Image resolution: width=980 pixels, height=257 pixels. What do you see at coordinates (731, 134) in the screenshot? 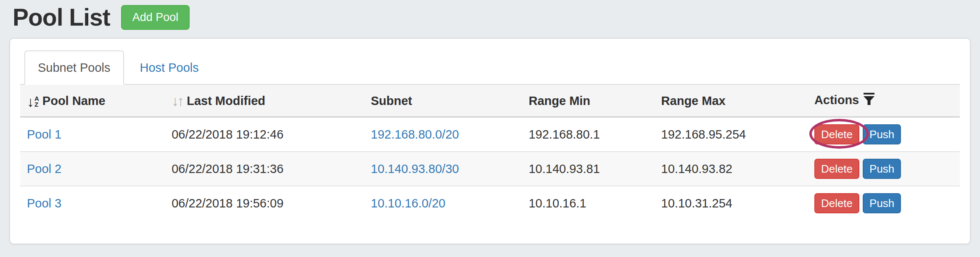
I see `range-max-cell: 192.168.95.254` at bounding box center [731, 134].